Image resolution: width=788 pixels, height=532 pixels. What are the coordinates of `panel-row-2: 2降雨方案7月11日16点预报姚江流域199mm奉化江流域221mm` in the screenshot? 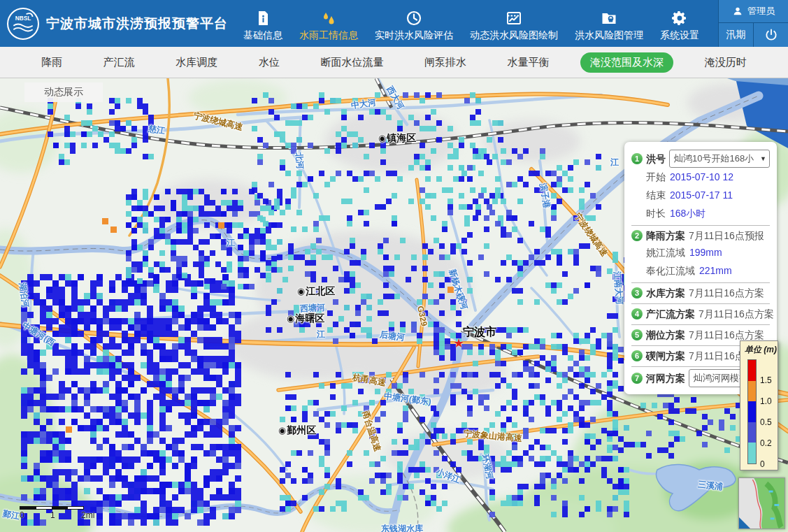 It's located at (701, 254).